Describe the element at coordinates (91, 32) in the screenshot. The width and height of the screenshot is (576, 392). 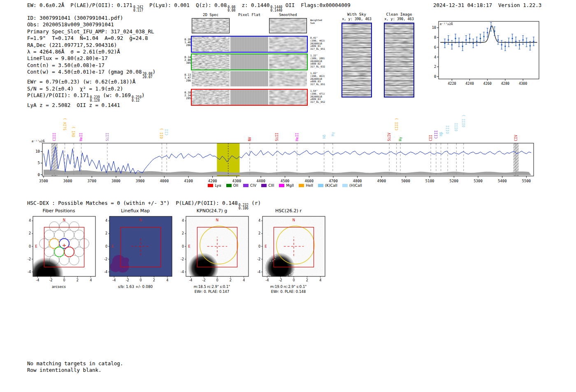
I see `info-line: Primary Spec_Slot_IFU_AMP: 317_024_038_R…` at that location.